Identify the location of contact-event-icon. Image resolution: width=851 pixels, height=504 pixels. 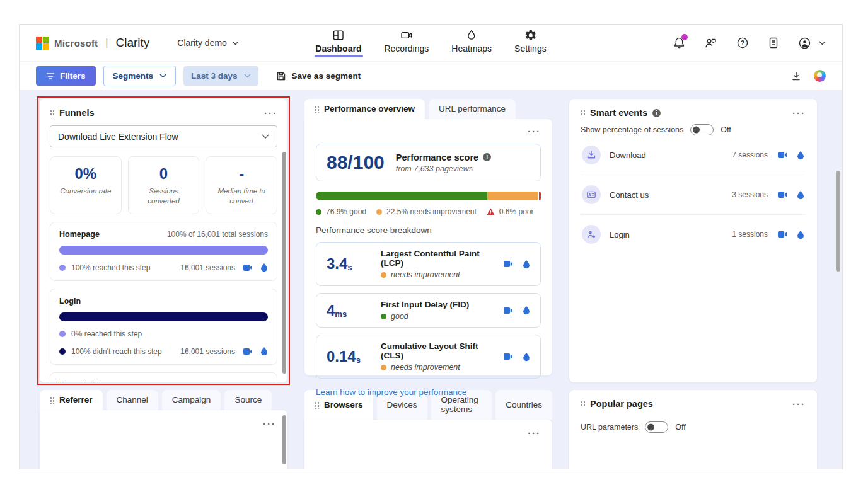
(591, 195).